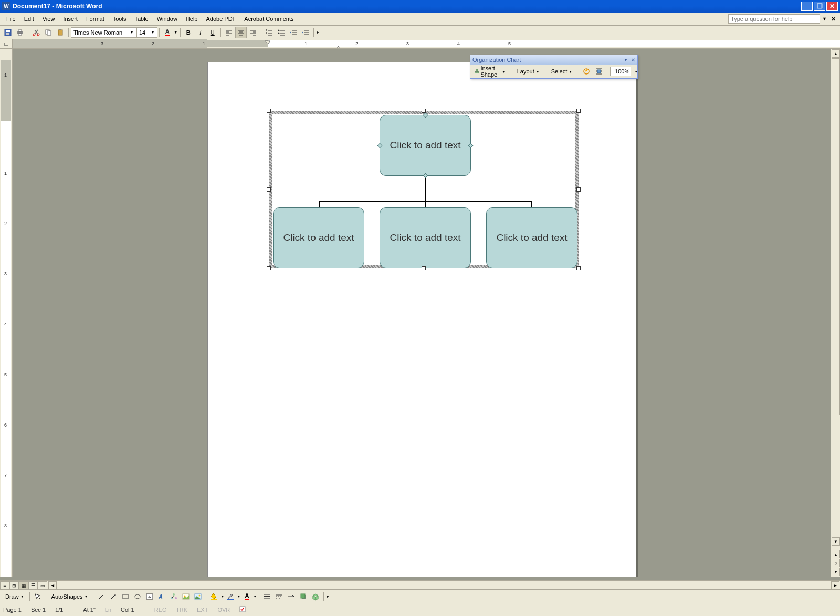  Describe the element at coordinates (224, 610) in the screenshot. I see `status-ovr: OVR` at that location.